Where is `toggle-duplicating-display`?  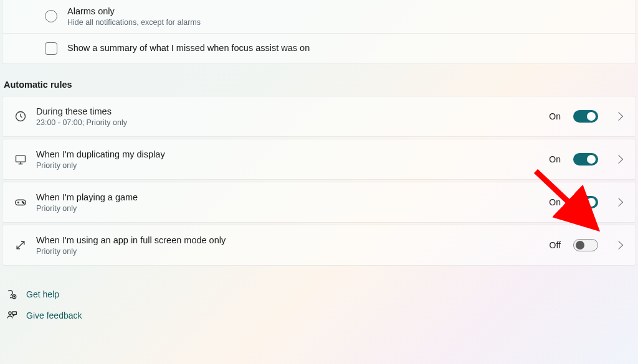
toggle-duplicating-display is located at coordinates (586, 159).